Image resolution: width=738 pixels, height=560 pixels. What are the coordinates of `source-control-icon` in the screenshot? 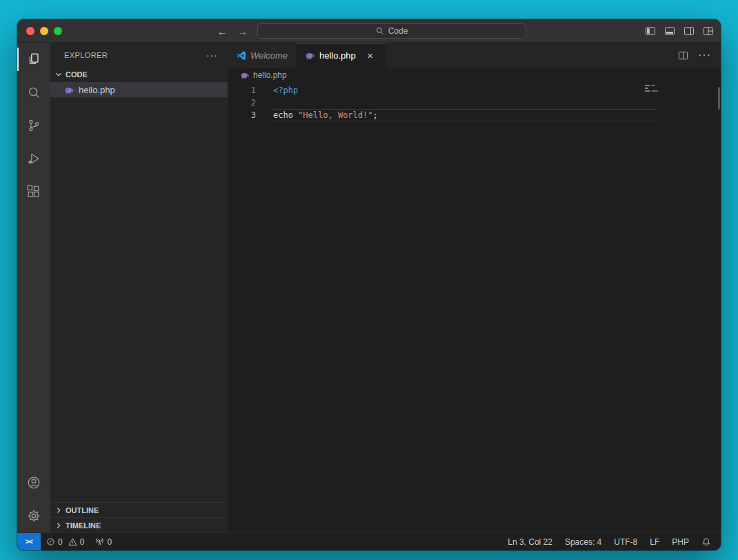 It's located at (34, 126).